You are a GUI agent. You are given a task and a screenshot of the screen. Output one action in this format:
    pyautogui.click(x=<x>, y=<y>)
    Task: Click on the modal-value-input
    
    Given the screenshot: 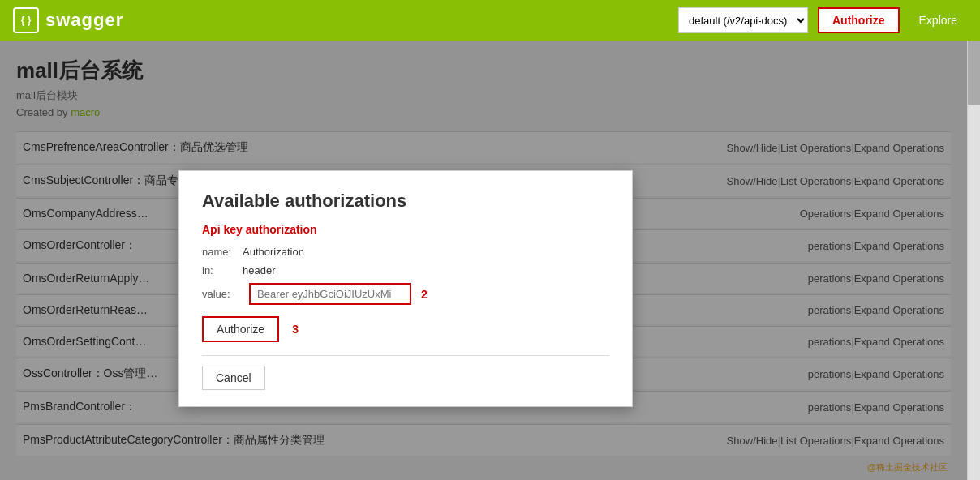 What is the action you would take?
    pyautogui.click(x=330, y=294)
    